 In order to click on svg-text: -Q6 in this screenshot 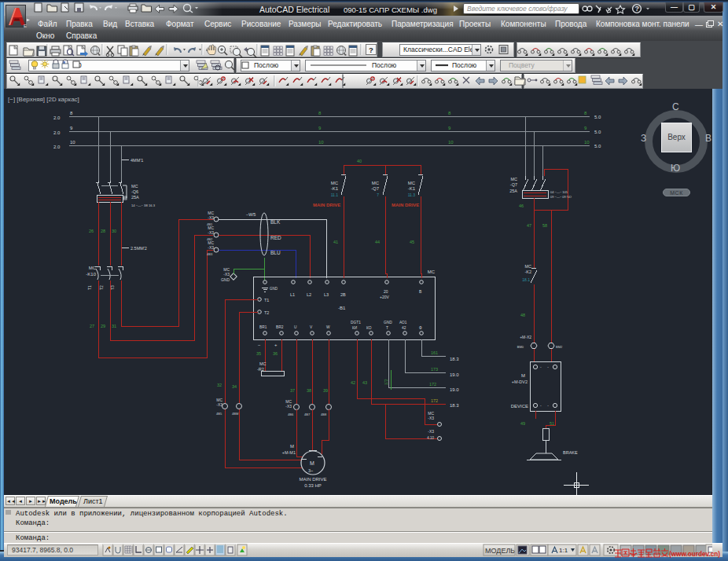, I will do `click(135, 192)`.